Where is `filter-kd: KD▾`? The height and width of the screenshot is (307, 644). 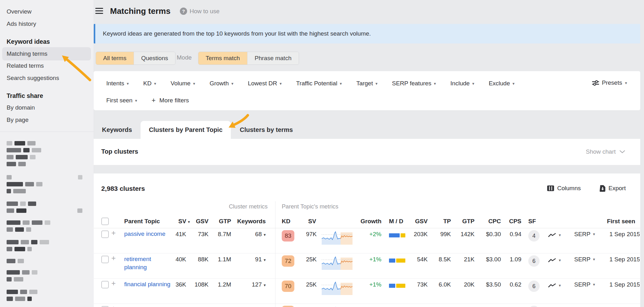
filter-kd: KD▾ is located at coordinates (150, 83).